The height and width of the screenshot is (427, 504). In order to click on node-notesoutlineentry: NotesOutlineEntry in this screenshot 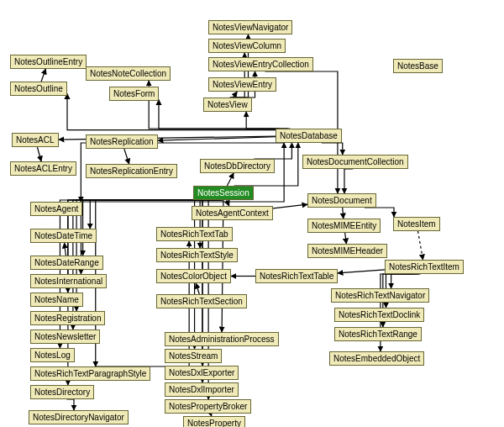, I will do `click(49, 62)`.